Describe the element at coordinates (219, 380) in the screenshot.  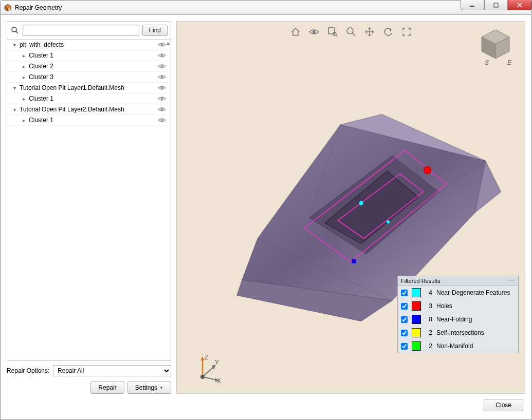
I see `svg-text: X` at that location.